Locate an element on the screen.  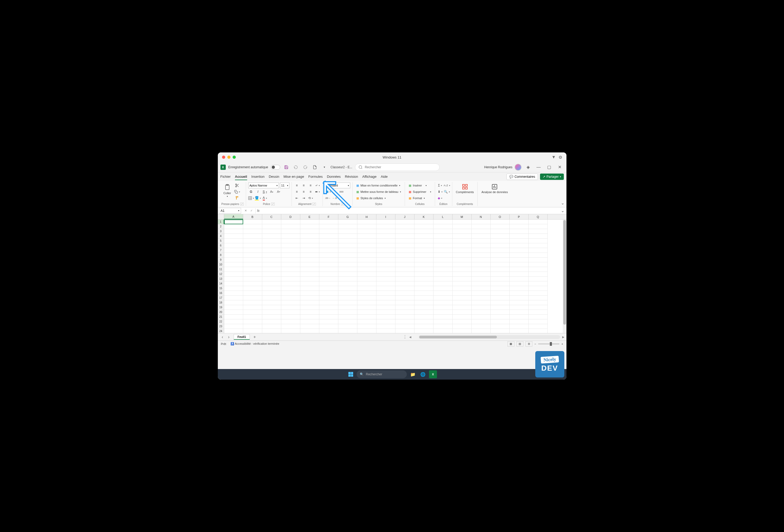
row-header: 2 is located at coordinates (221, 227).